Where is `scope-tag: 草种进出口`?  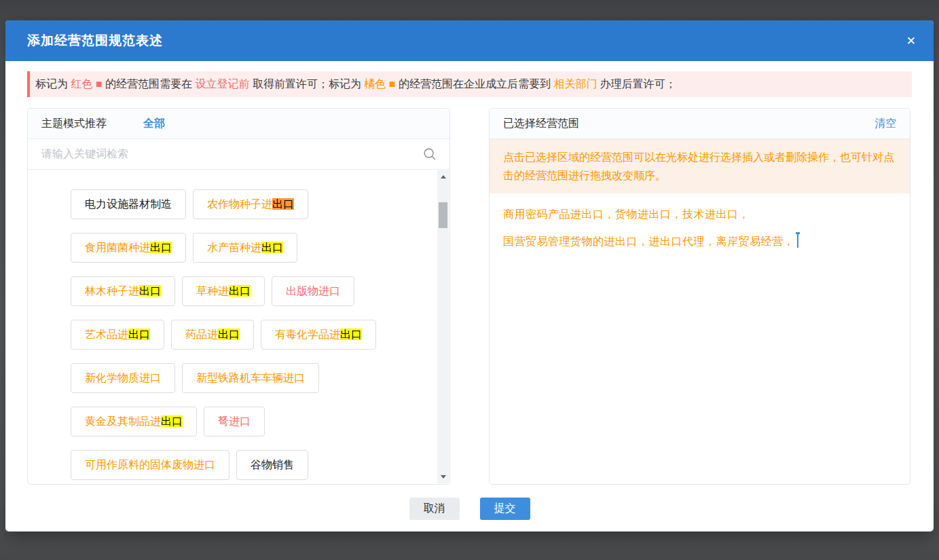
scope-tag: 草种进出口 is located at coordinates (223, 291).